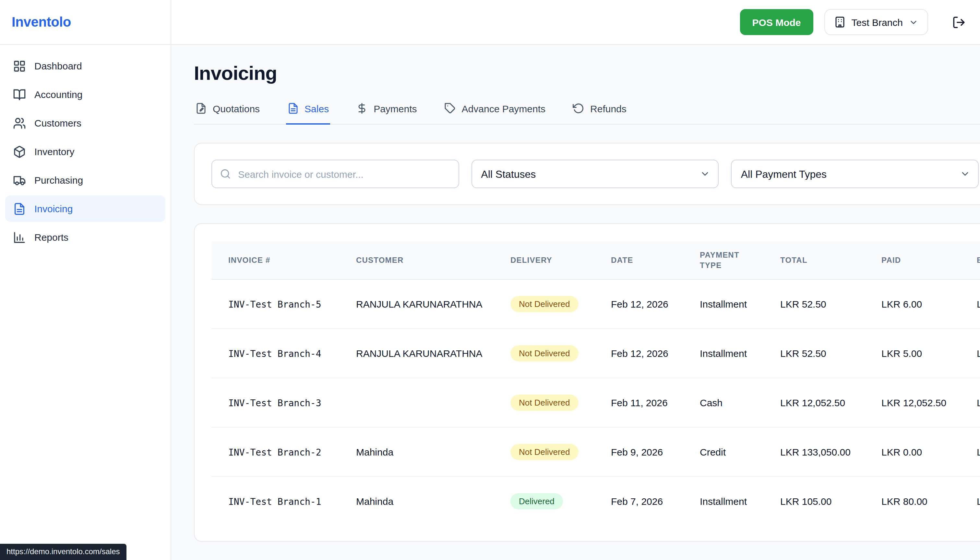  What do you see at coordinates (417, 403) in the screenshot?
I see `customer-name` at bounding box center [417, 403].